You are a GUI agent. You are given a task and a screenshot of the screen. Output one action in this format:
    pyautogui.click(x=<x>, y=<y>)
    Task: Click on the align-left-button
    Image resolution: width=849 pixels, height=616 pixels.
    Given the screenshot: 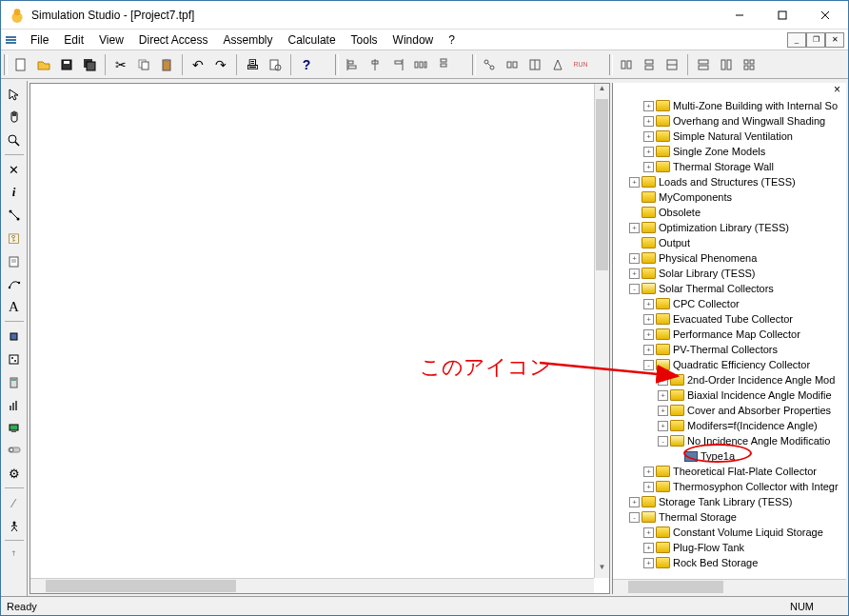 What is the action you would take?
    pyautogui.click(x=352, y=65)
    